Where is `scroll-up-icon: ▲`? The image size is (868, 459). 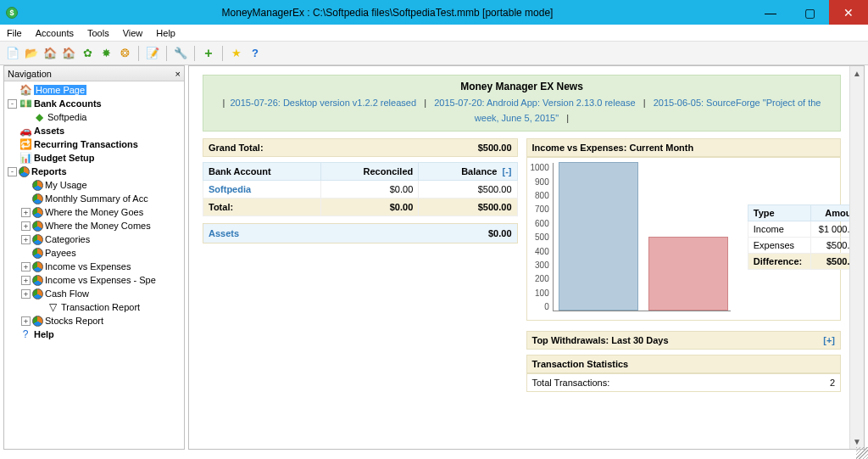 scroll-up-icon: ▲ is located at coordinates (857, 73).